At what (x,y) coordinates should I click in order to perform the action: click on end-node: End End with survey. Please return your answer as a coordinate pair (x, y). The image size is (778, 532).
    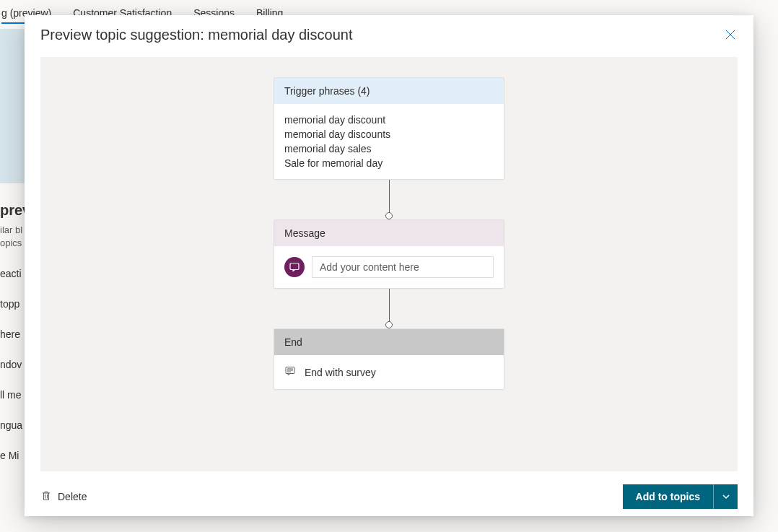
    Looking at the image, I should click on (389, 359).